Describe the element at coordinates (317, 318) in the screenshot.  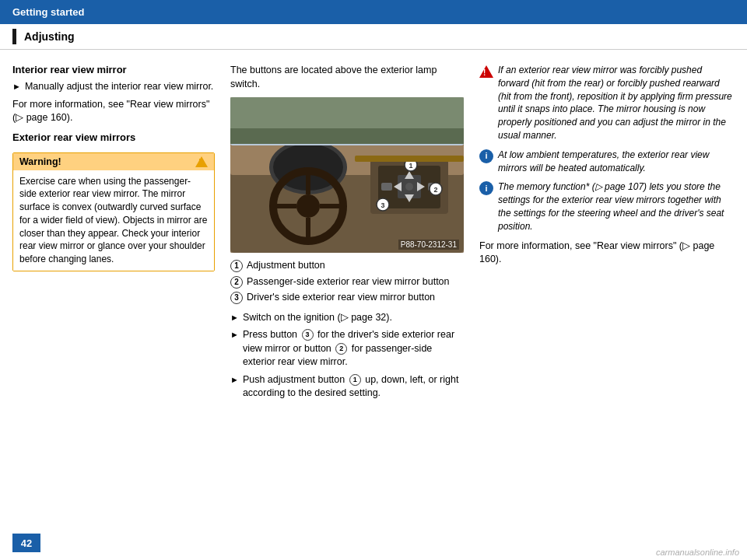
I see `step-1-text: Switch on the ignition (▷ page 32).` at that location.